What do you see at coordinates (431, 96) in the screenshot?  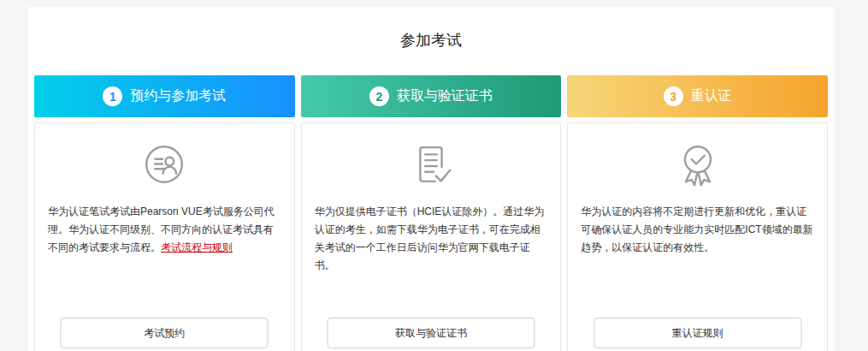 I see `step-header-certificate: 2 获取与验证证书` at bounding box center [431, 96].